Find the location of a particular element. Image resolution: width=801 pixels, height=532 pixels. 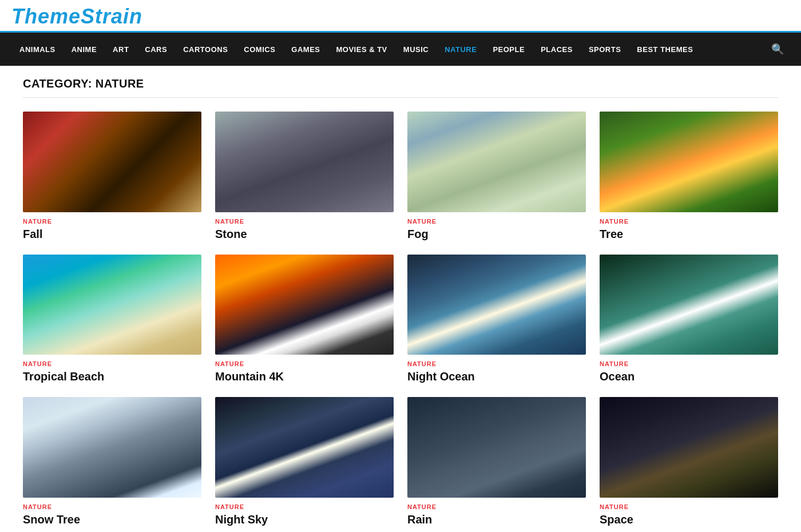

card-image-mountain-4k is located at coordinates (304, 305).